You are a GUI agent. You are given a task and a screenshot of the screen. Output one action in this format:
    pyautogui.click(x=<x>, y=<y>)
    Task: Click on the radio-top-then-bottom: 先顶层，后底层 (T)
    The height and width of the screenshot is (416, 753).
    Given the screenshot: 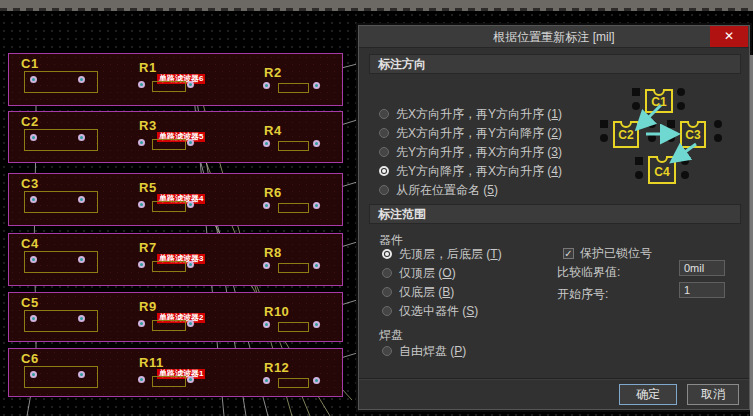 What is the action you would take?
    pyautogui.click(x=442, y=254)
    